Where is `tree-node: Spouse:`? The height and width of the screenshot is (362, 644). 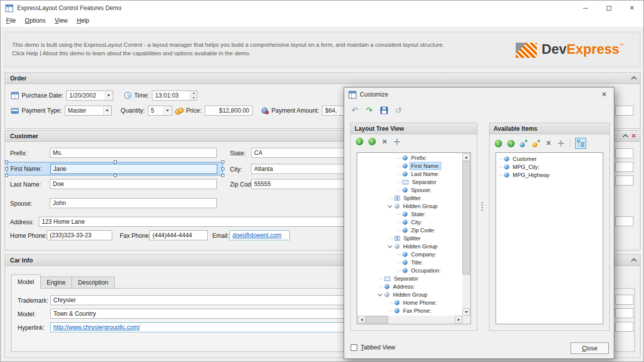 tree-node: Spouse: is located at coordinates (410, 190).